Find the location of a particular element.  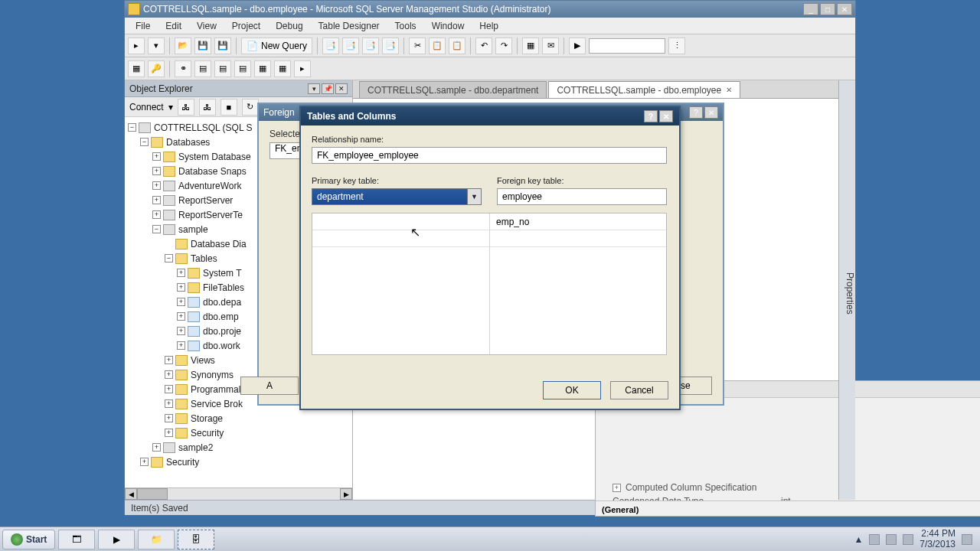

fk-column-cell is located at coordinates (578, 239).